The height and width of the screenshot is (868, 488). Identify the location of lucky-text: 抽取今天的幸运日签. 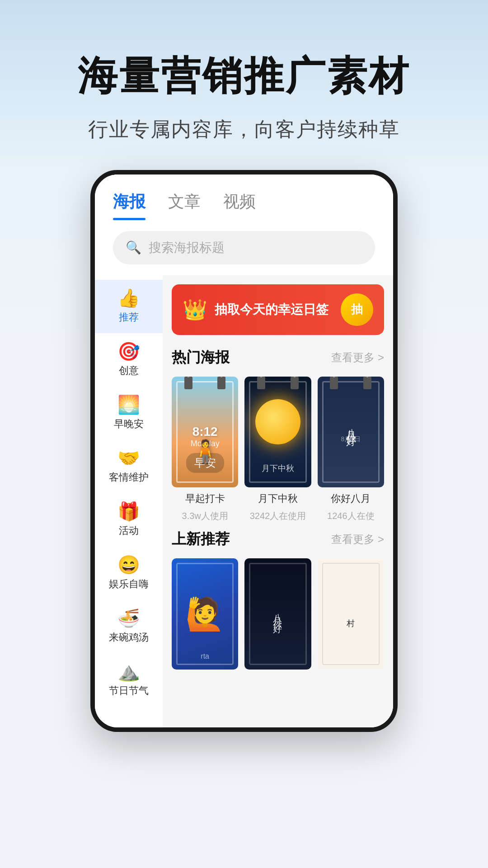
(272, 310).